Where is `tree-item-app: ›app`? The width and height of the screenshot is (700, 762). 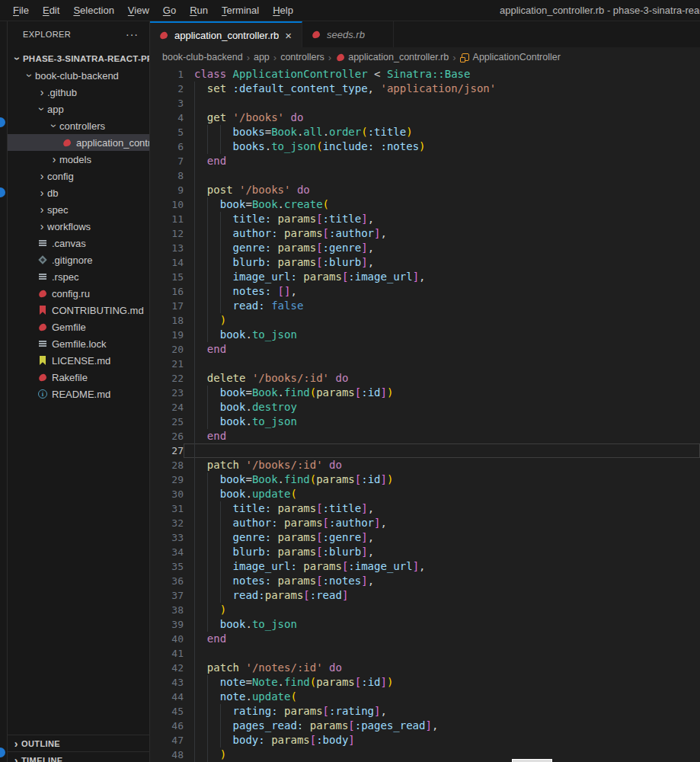 tree-item-app: ›app is located at coordinates (78, 109).